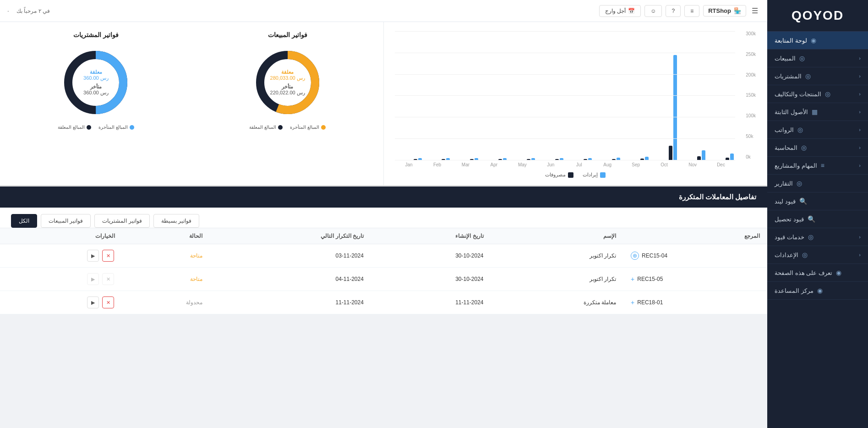 The height and width of the screenshot is (428, 868). What do you see at coordinates (664, 165) in the screenshot?
I see `xaxis-oct: Oct` at bounding box center [664, 165].